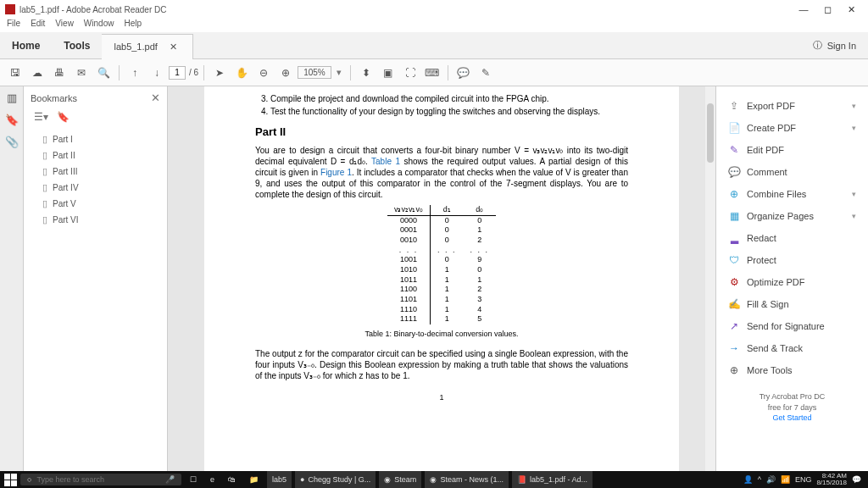 Image resolution: width=868 pixels, height=488 pixels. What do you see at coordinates (834, 46) in the screenshot?
I see `signin-link: ⓘ Sign In` at bounding box center [834, 46].